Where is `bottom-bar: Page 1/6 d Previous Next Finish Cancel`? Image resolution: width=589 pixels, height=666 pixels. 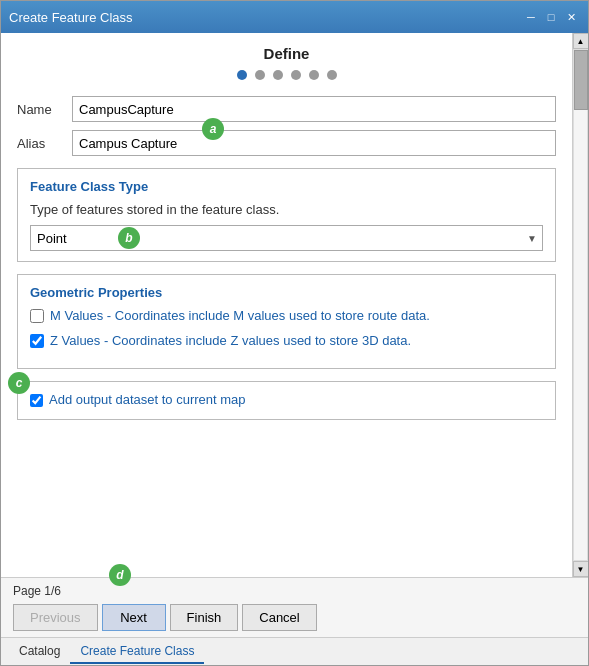
bottom-bar: Page 1/6 d Previous Next Finish Cancel is located at coordinates (294, 607).